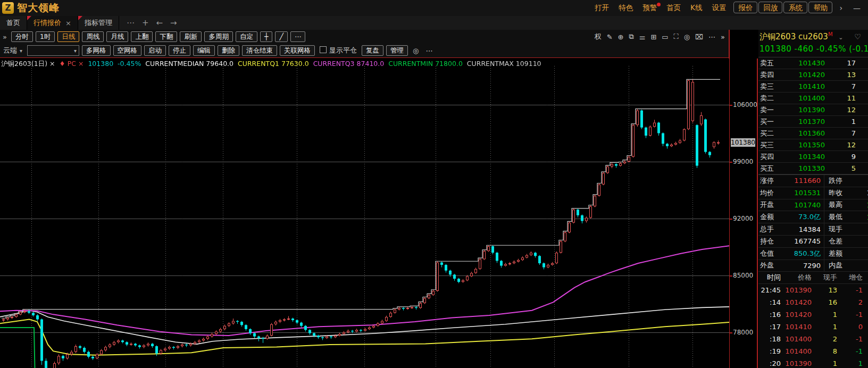 Image resolution: width=868 pixels, height=368 pixels. Describe the element at coordinates (729, 8) in the screenshot. I see `top-menu: 打开特色预警首页K线设置 报价回放系统帮助 › —` at that location.